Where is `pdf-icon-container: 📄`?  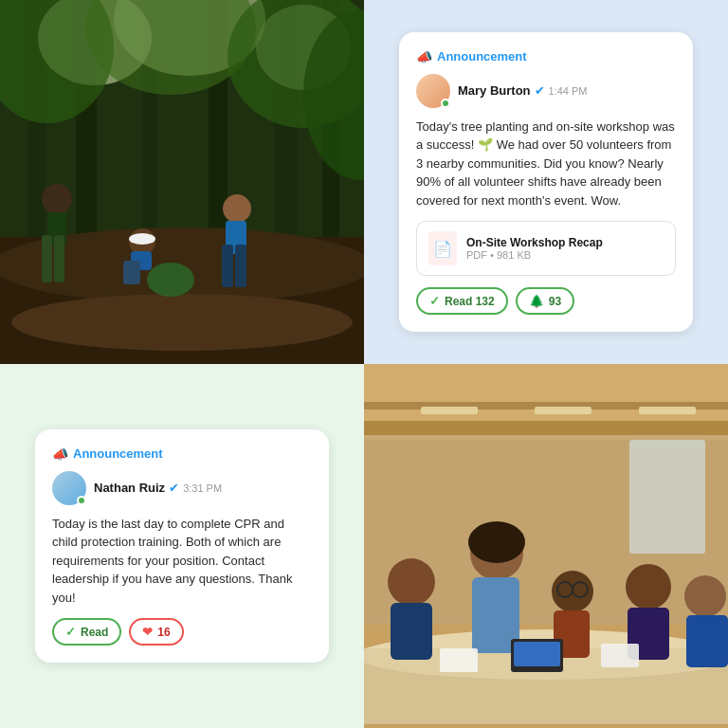 pdf-icon-container: 📄 is located at coordinates (443, 248).